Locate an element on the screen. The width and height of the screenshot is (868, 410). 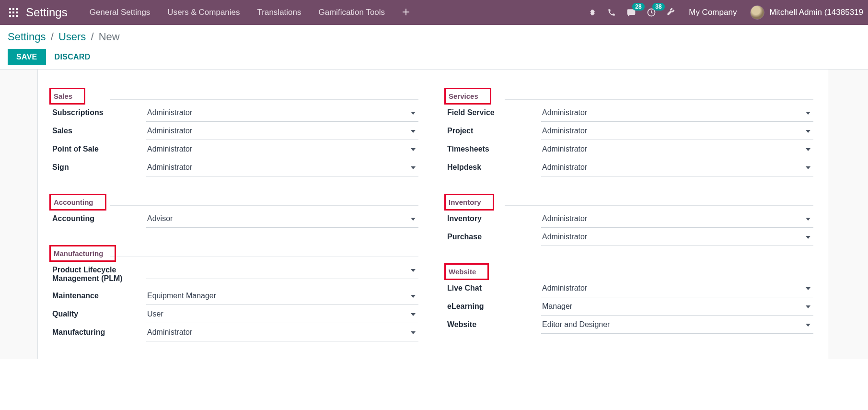
field-label: Point of Sale is located at coordinates (99, 149).